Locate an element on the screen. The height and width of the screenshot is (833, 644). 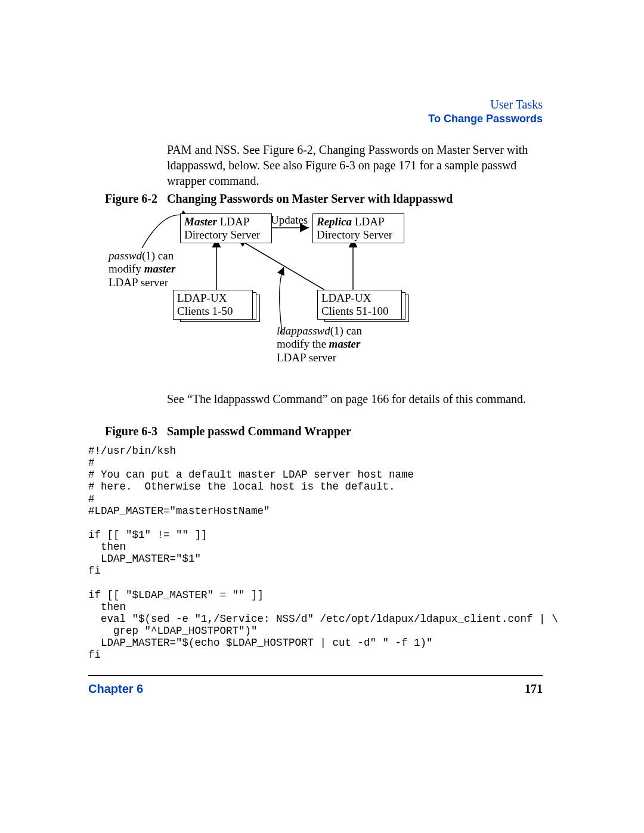
see-paragraph: See “The ldappasswd Command” on page 166… is located at coordinates (355, 399).